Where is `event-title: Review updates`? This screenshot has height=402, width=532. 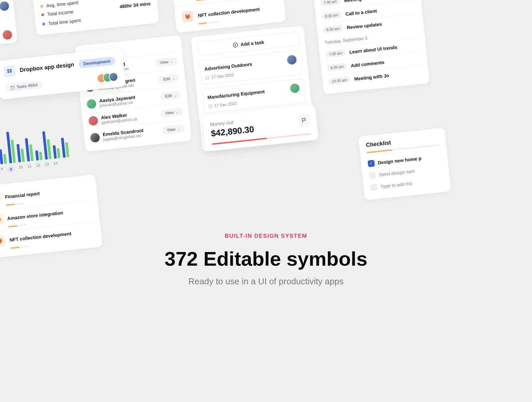
event-title: Review updates is located at coordinates (364, 26).